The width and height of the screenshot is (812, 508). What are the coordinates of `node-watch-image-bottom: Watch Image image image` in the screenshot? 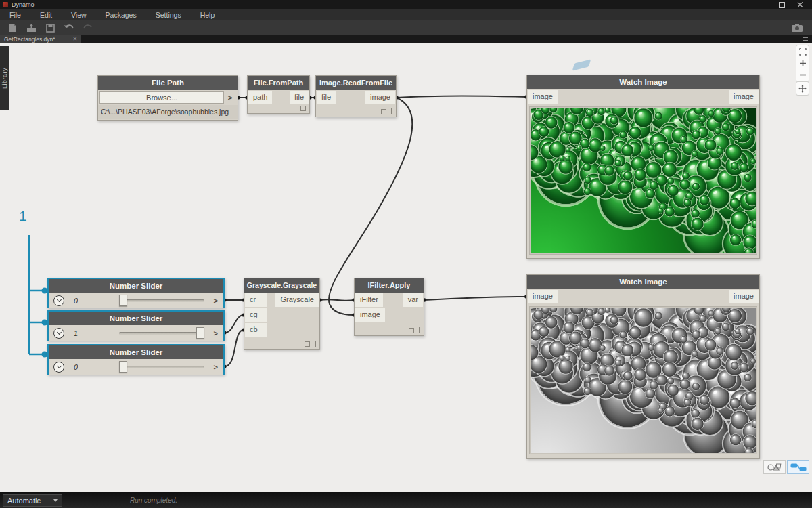 It's located at (643, 366).